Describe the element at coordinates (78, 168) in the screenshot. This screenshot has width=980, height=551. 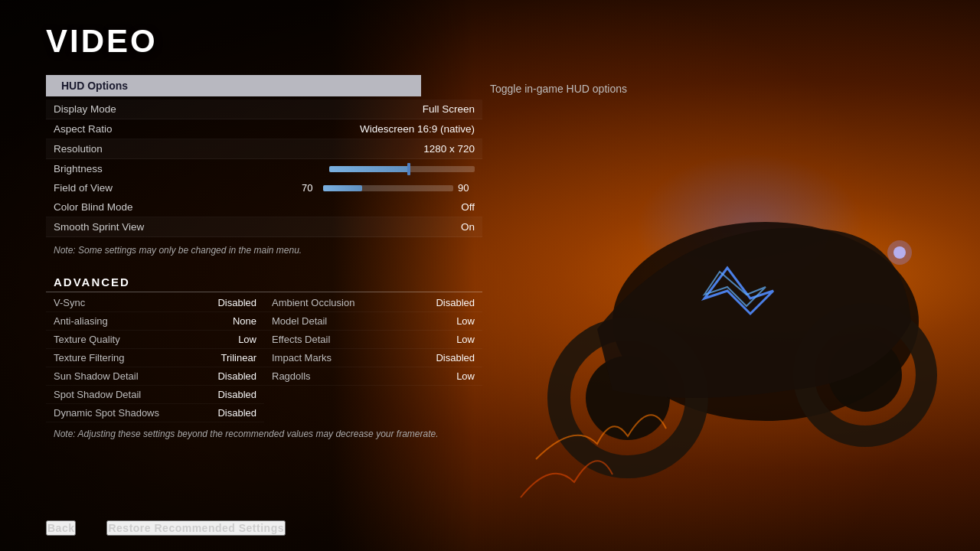
I see `brightness-label: Brightness` at that location.